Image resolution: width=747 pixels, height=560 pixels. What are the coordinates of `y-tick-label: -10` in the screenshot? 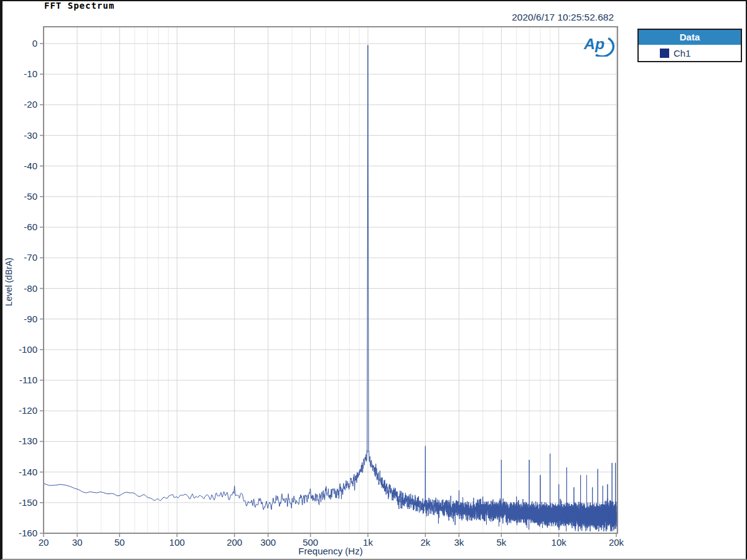 It's located at (31, 73).